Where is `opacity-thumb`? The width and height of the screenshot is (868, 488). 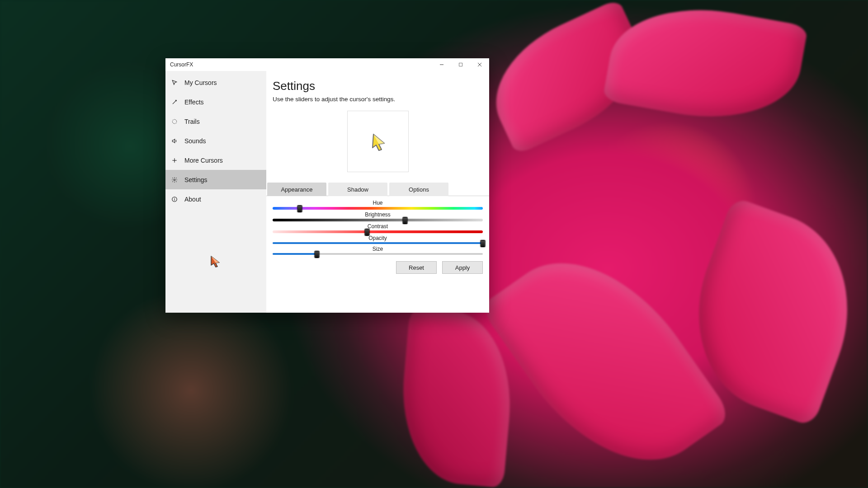 opacity-thumb is located at coordinates (483, 244).